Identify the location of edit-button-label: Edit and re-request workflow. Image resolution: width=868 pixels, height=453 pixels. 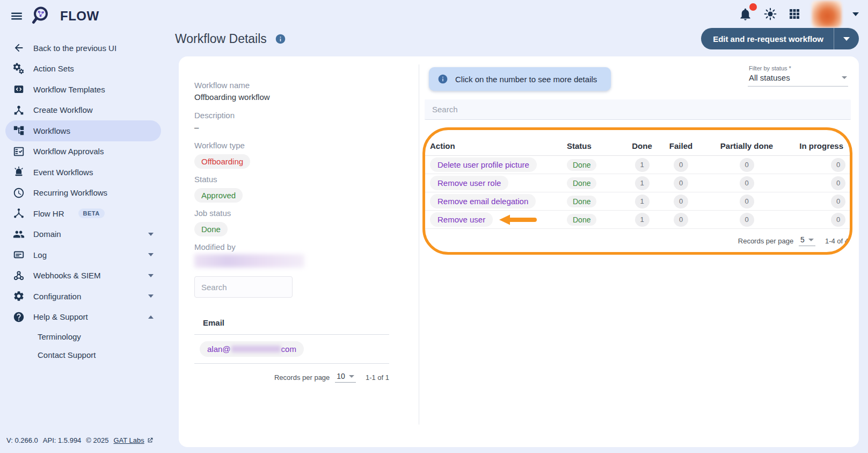
(768, 39).